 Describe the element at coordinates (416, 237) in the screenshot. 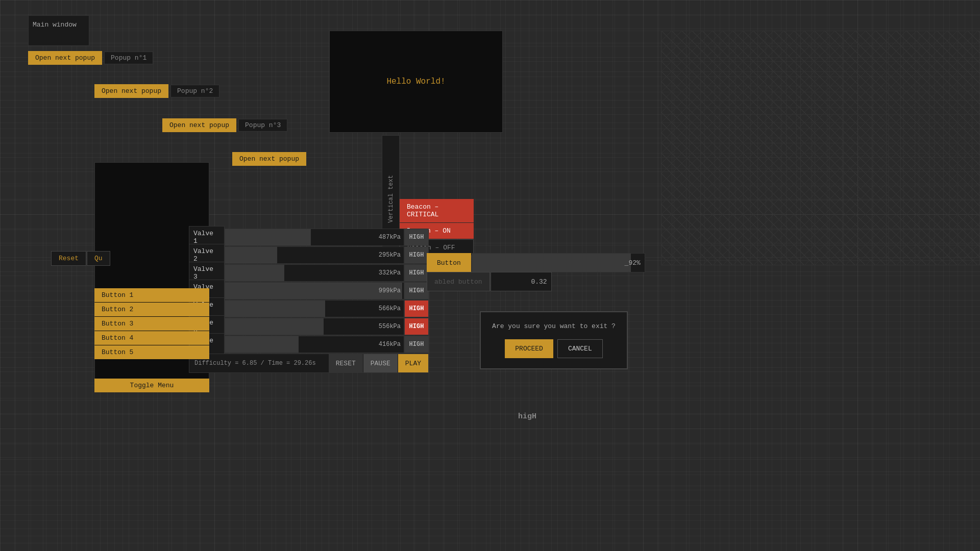

I see `valve-1-status: HIGH` at that location.